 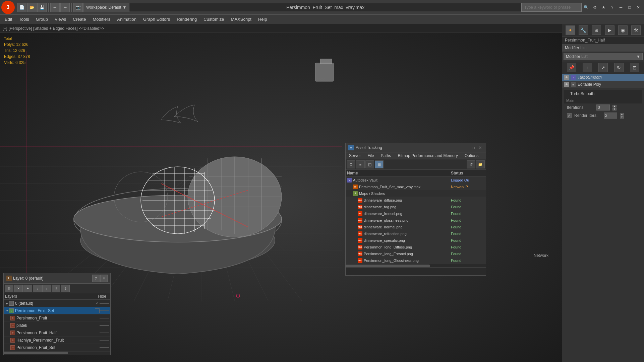 What do you see at coordinates (595, 7) in the screenshot?
I see `settings-button: ⚙` at bounding box center [595, 7].